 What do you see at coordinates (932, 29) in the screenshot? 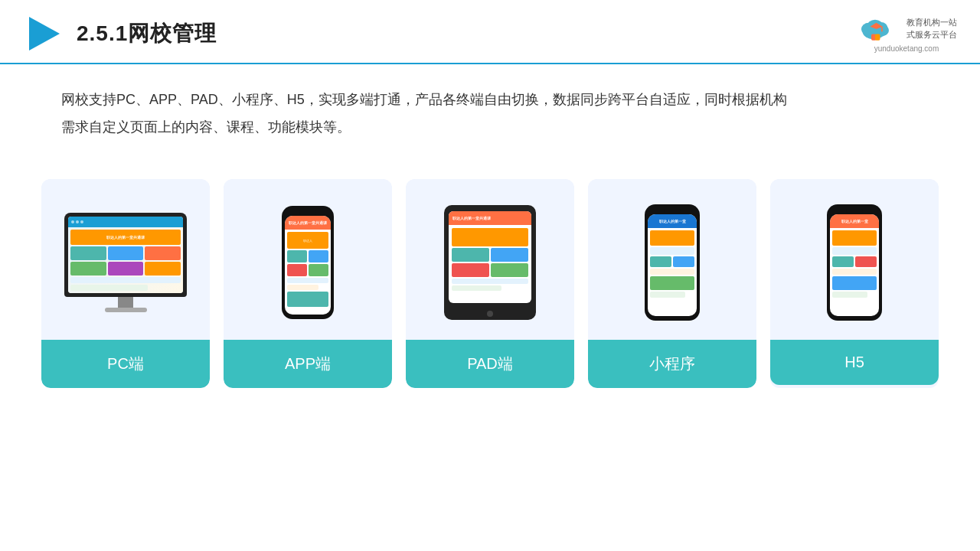
I see `logo-tagline: 教育机构一站 式服务云平台` at bounding box center [932, 29].